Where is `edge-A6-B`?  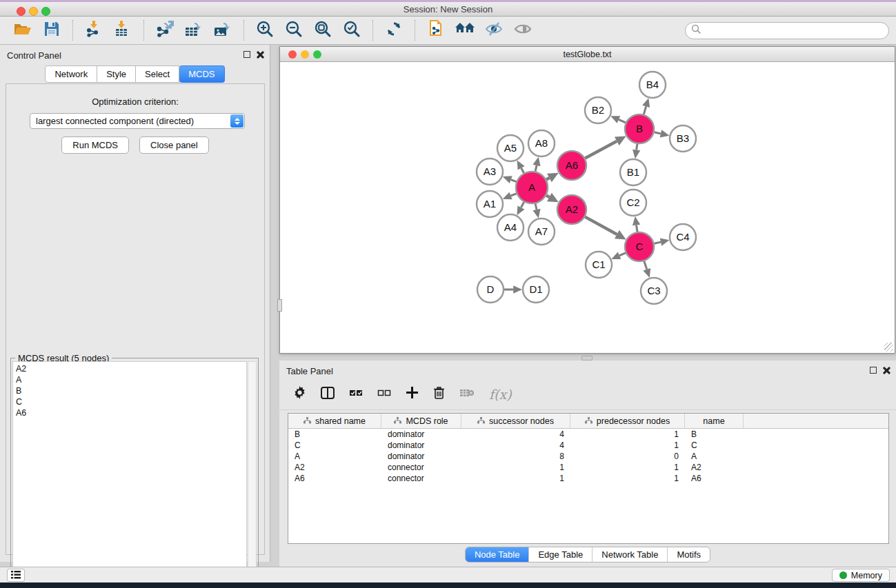
edge-A6-B is located at coordinates (601, 150).